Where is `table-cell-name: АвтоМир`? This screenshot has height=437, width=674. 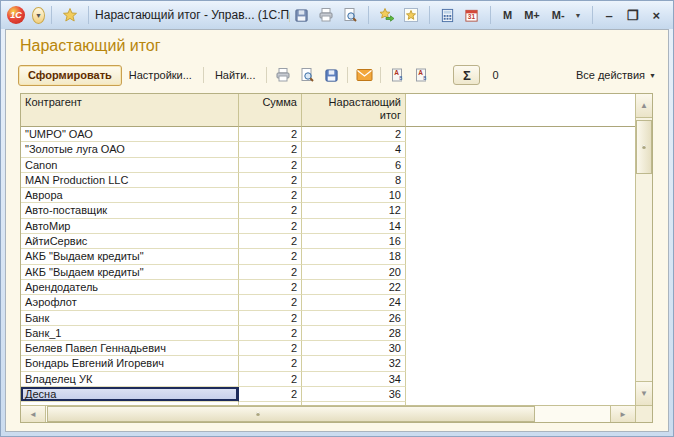 table-cell-name: АвтоМир is located at coordinates (130, 226).